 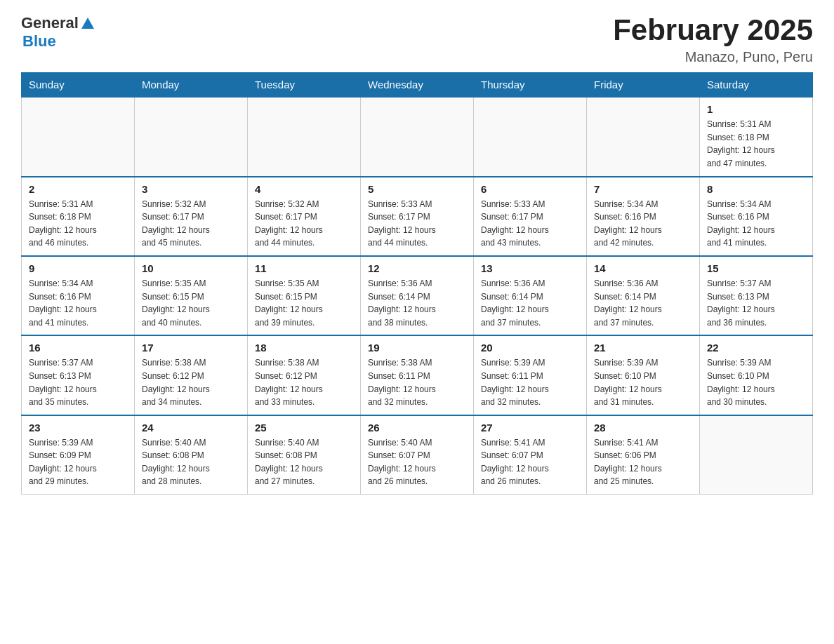 What do you see at coordinates (417, 428) in the screenshot?
I see `day-number: 26` at bounding box center [417, 428].